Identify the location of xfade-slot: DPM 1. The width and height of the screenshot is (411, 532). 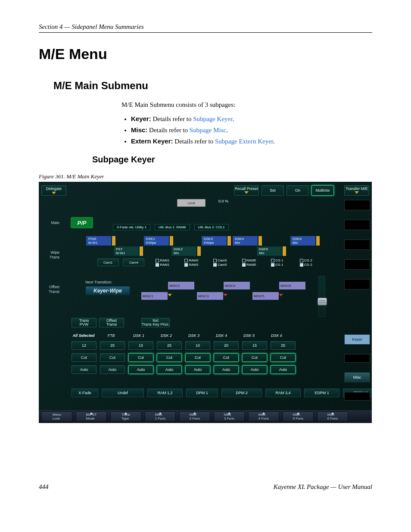
(202, 393).